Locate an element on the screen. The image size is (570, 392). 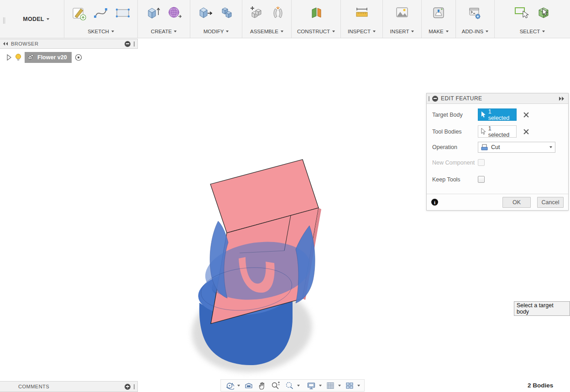
keep-tools-label: Keep Tools is located at coordinates (452, 180).